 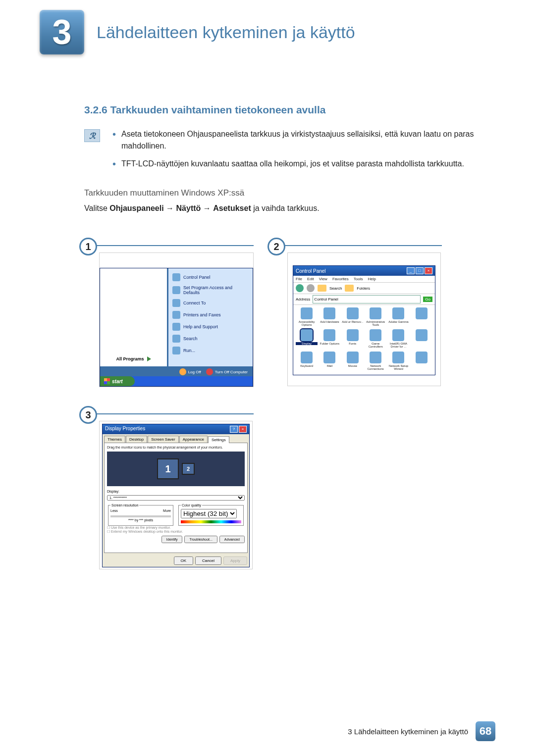 I want to click on cp-item: Add Hardware, so click(x=329, y=318).